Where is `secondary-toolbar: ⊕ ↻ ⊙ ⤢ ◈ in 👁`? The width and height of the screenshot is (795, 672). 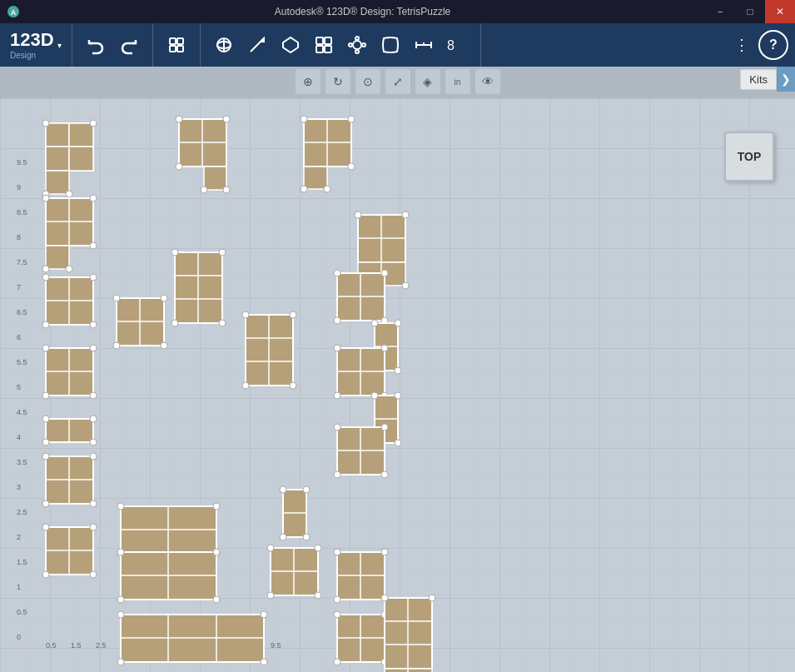
secondary-toolbar: ⊕ ↻ ⊙ ⤢ ◈ in 👁 is located at coordinates (398, 82).